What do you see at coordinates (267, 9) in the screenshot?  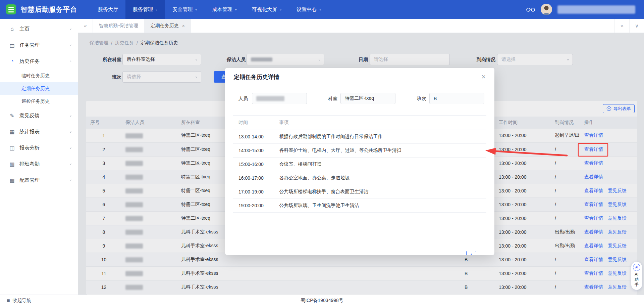 I see `nav-item-visual-screen: 可视化大屏∨` at bounding box center [267, 9].